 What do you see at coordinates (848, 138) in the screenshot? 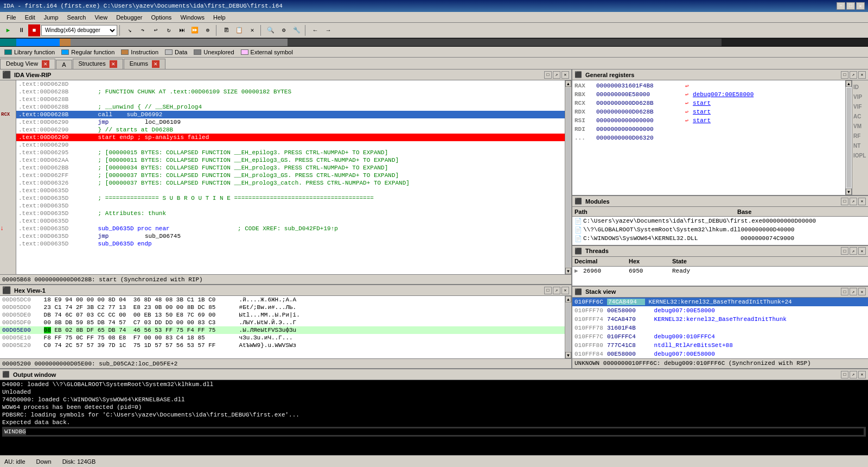
I see `reg-scroll-thumb` at bounding box center [848, 138].